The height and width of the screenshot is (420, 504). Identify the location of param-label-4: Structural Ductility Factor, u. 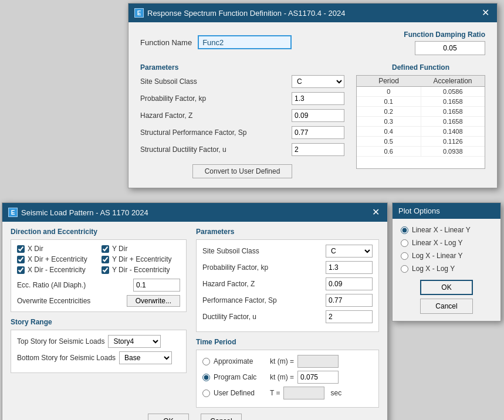
(216, 150).